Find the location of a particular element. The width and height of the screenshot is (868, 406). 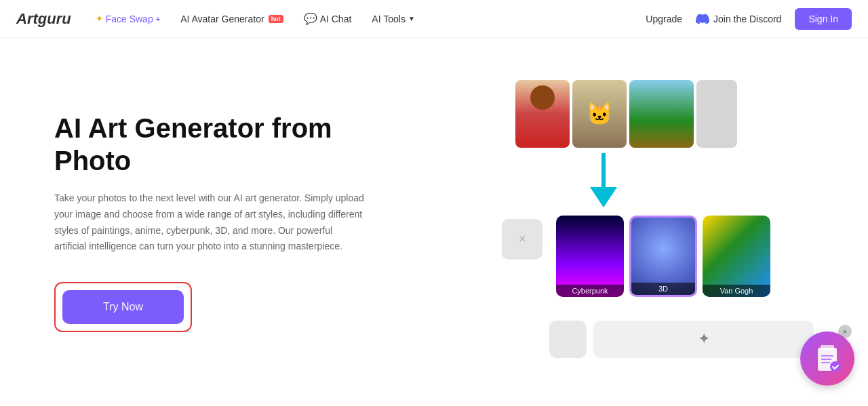

cyberpunk-label: Cyberpunk is located at coordinates (590, 291).